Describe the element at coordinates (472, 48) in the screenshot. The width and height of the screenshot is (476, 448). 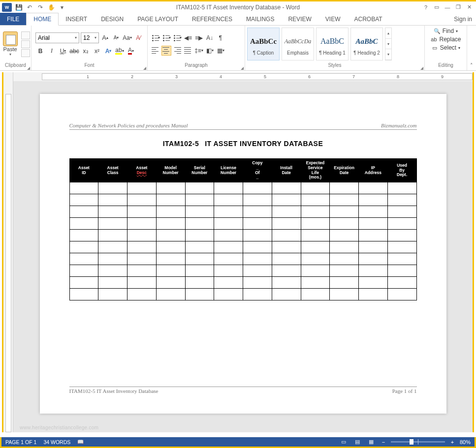
I see `collapse-ribbon-button: ˄` at that location.